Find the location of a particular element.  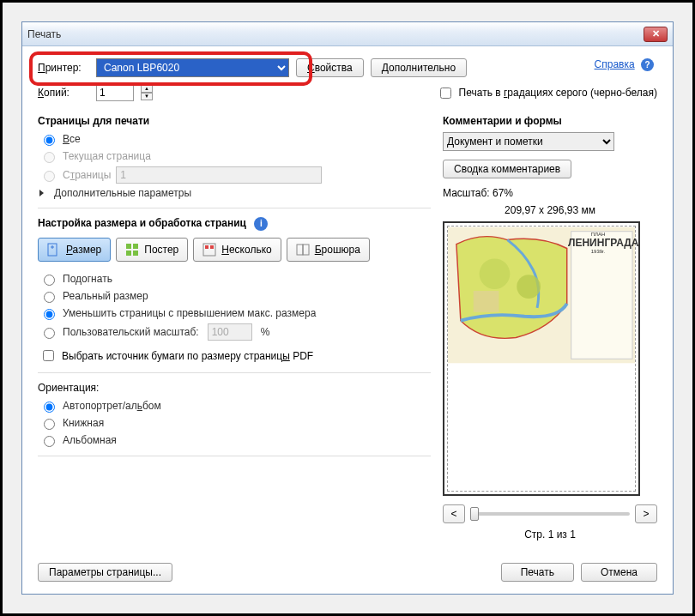

page-setup-button: Параметры страницы... is located at coordinates (105, 572).